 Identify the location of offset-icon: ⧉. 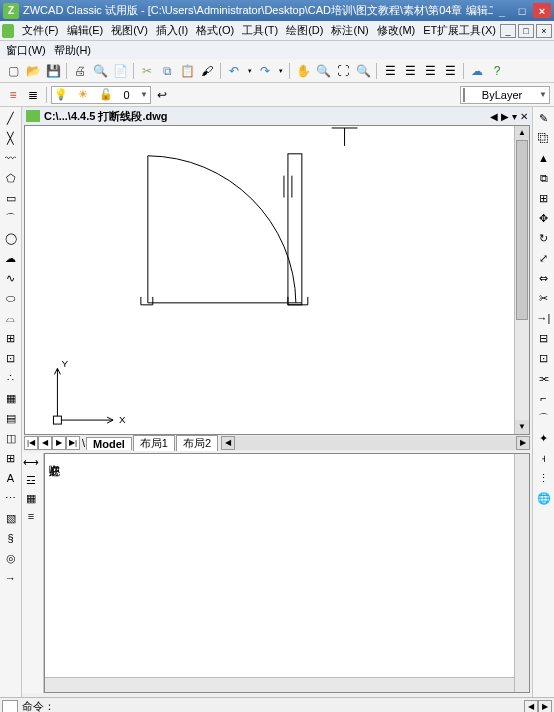
(544, 178).